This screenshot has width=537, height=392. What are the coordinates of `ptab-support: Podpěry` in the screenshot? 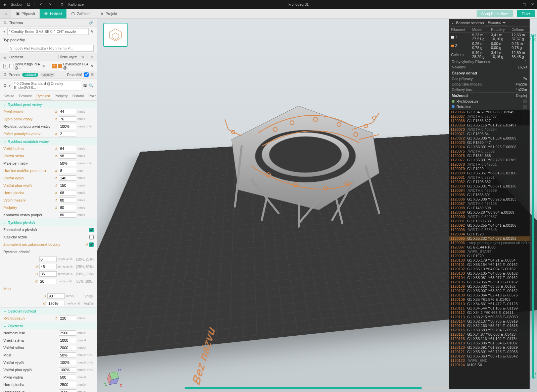 It's located at (61, 96).